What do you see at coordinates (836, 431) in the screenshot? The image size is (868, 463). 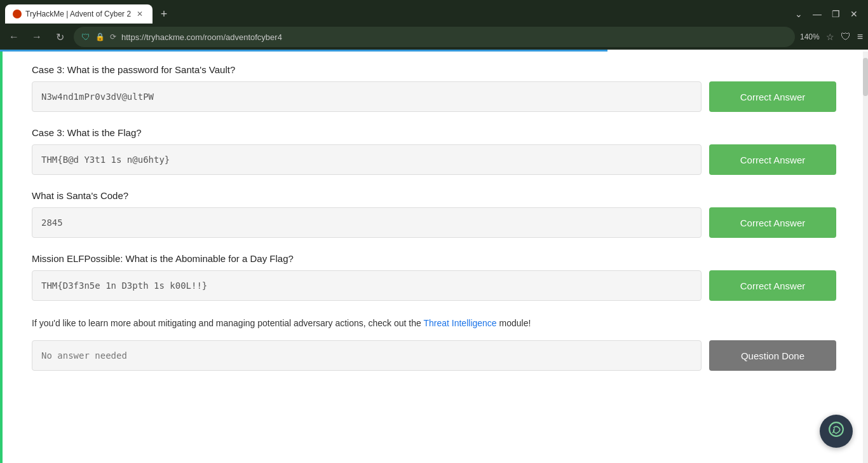 I see `chat-icon` at bounding box center [836, 431].